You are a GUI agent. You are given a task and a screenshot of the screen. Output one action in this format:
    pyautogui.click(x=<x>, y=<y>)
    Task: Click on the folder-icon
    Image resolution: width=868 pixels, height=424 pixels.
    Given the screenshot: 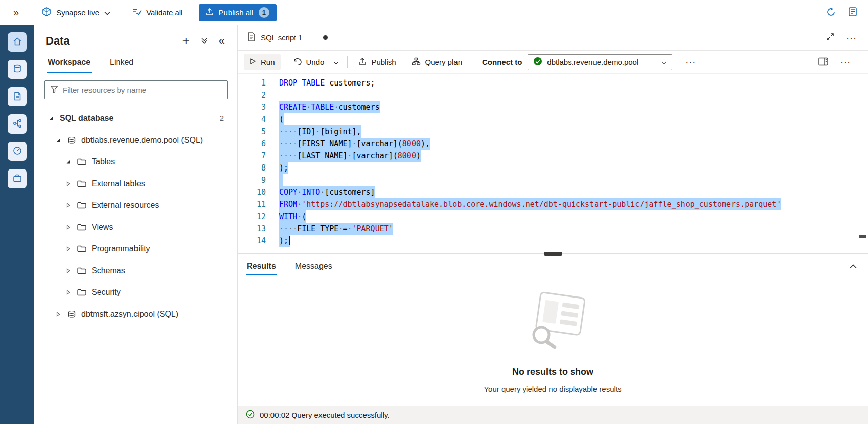 What is the action you would take?
    pyautogui.click(x=82, y=184)
    